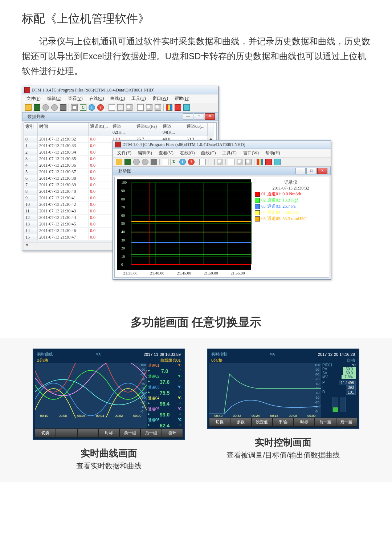 The height and width of the screenshot is (553, 392). I want to click on device-button: 后一路, so click(347, 422).